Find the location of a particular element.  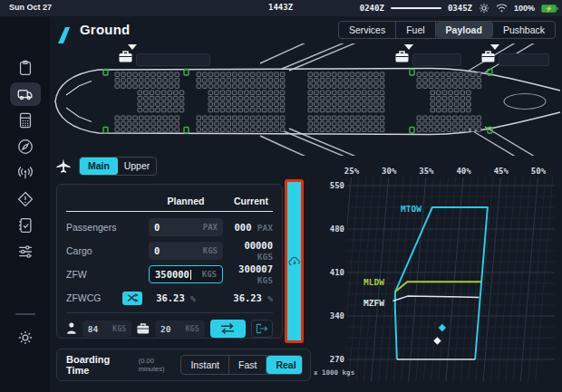

y-axis-unit-label: x 1000 kgs is located at coordinates (334, 373).